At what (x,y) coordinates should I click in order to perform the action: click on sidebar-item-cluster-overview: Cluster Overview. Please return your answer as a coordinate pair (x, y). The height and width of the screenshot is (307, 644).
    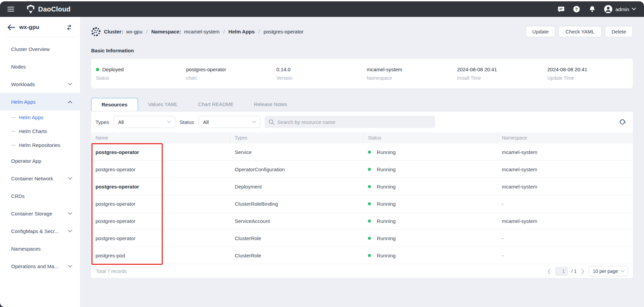
    Looking at the image, I should click on (40, 49).